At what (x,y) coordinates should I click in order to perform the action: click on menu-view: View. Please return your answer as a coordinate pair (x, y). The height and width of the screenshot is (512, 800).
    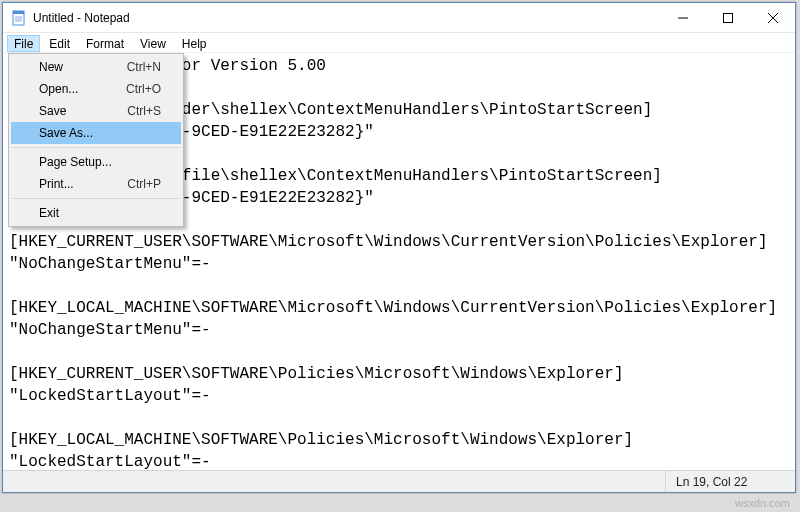
    Looking at the image, I should click on (153, 44).